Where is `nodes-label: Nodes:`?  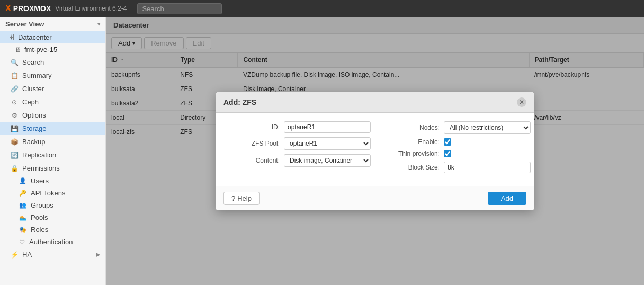 nodes-label: Nodes: is located at coordinates (413, 128).